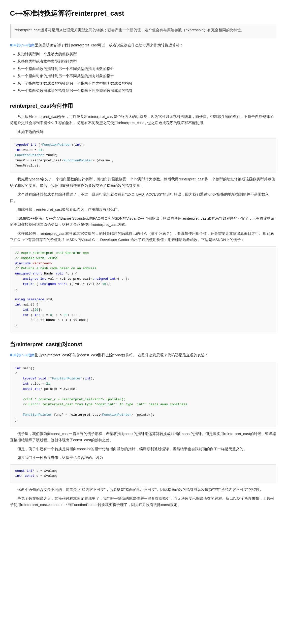 This screenshot has height=644, width=286. What do you see at coordinates (143, 156) in the screenshot?
I see `code-block-1: typedef int (*FunctionPointer)(int); int…` at bounding box center [143, 156].